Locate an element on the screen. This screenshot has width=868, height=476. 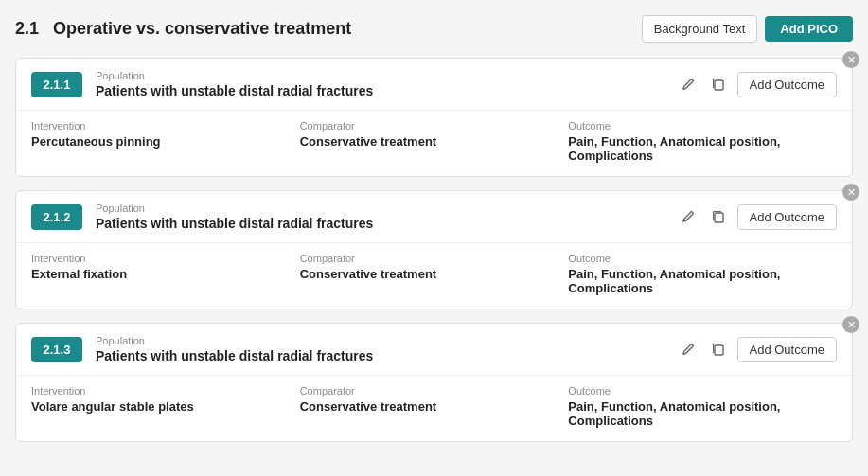
intervention-field: Intervention Volare angular stable plate… is located at coordinates (166, 407).